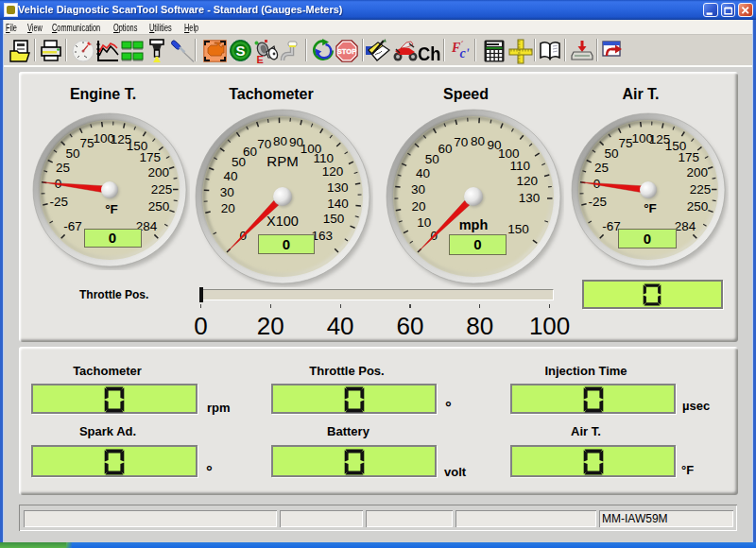  Describe the element at coordinates (686, 227) in the screenshot. I see `svg-text: 284` at that location.